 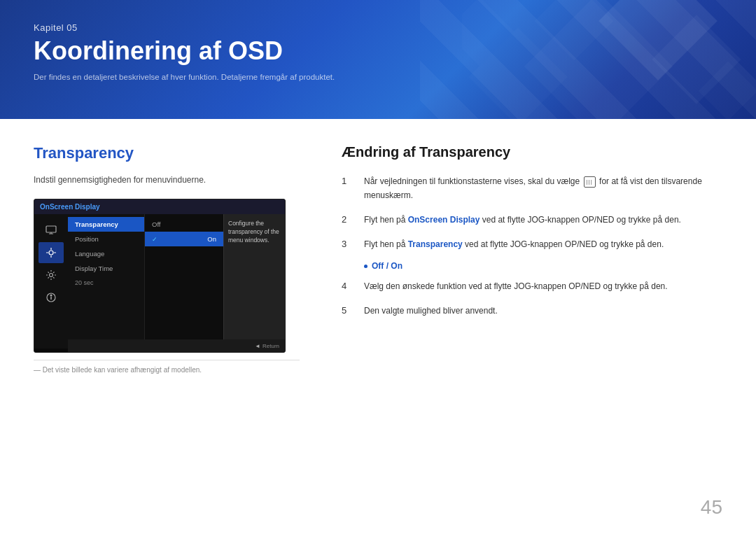 I want to click on osd-screen-mockup: OnScreen Display, so click(x=160, y=276).